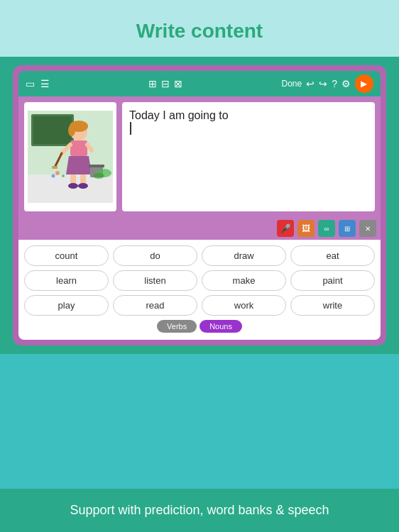 The width and height of the screenshot is (399, 532). I want to click on text-cursor, so click(131, 128).